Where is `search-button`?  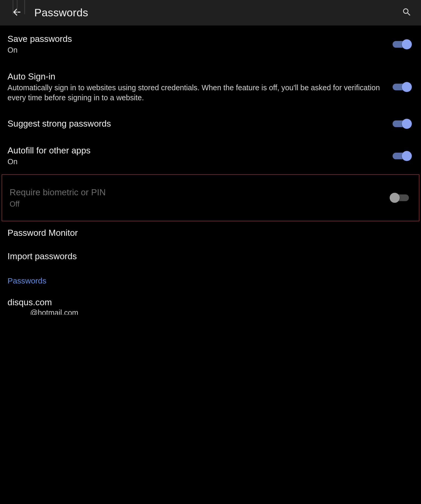
search-button is located at coordinates (407, 13).